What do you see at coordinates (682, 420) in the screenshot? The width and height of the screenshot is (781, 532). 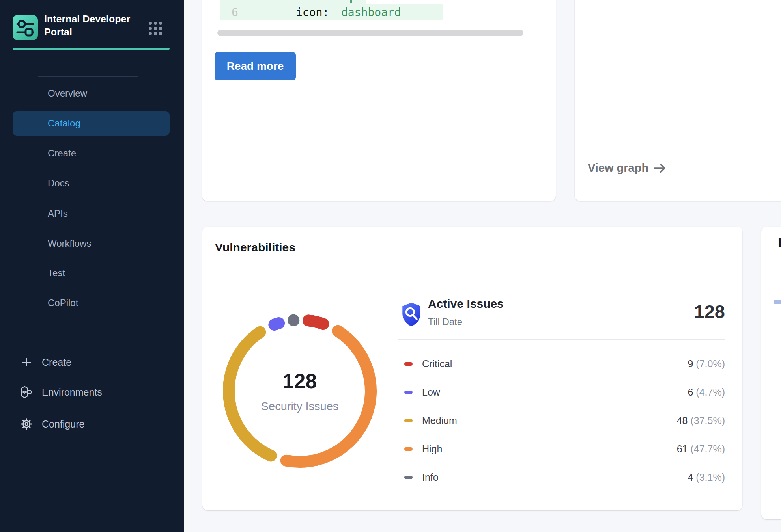 I see `legend-count: 48` at bounding box center [682, 420].